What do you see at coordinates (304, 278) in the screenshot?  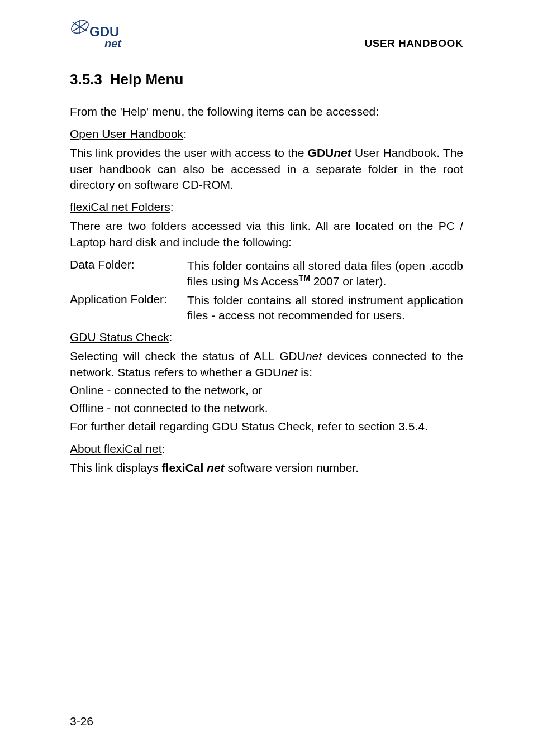 I see `trademark-symbol: TM` at bounding box center [304, 278].